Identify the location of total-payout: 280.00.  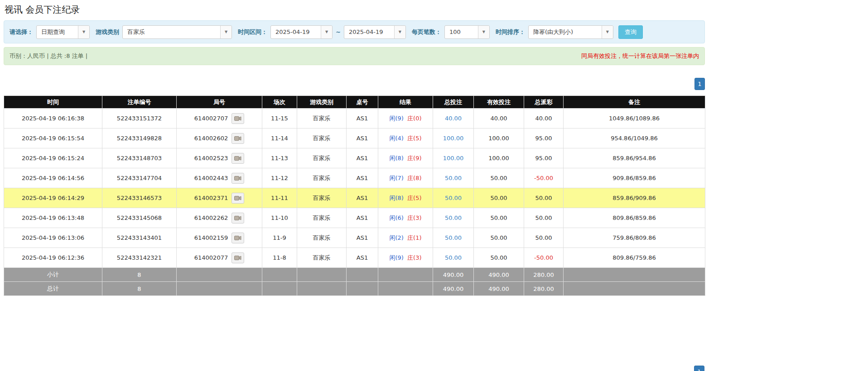
(544, 289).